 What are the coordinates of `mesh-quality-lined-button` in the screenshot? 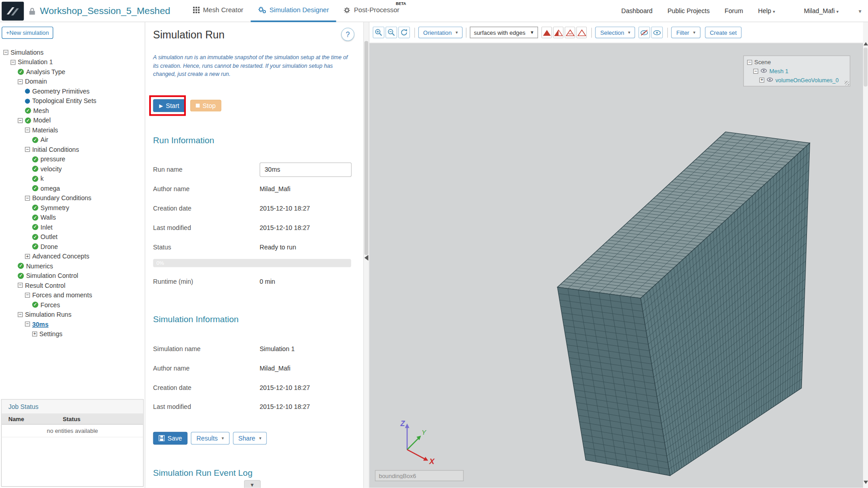 It's located at (570, 33).